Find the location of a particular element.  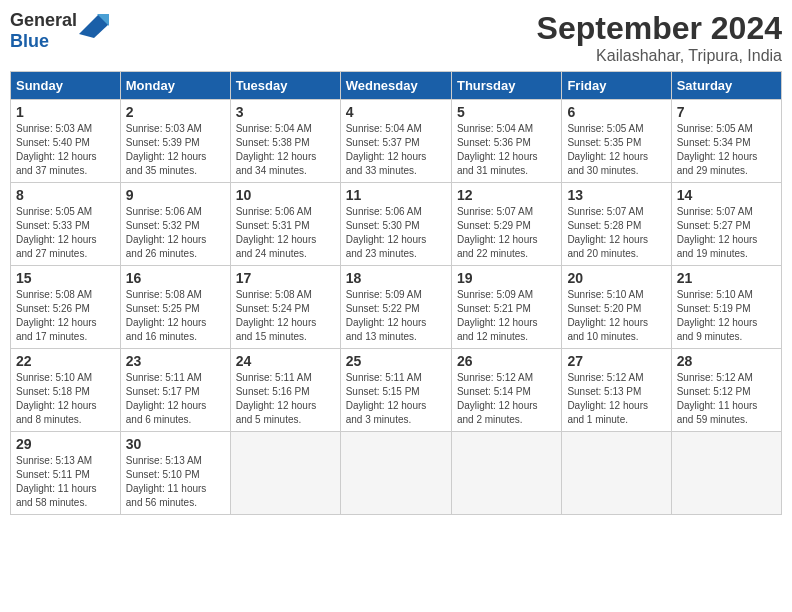

calendar-cell: 27Sunrise: 5:12 AM Sunset: 5:13 PM Dayli… is located at coordinates (616, 390).